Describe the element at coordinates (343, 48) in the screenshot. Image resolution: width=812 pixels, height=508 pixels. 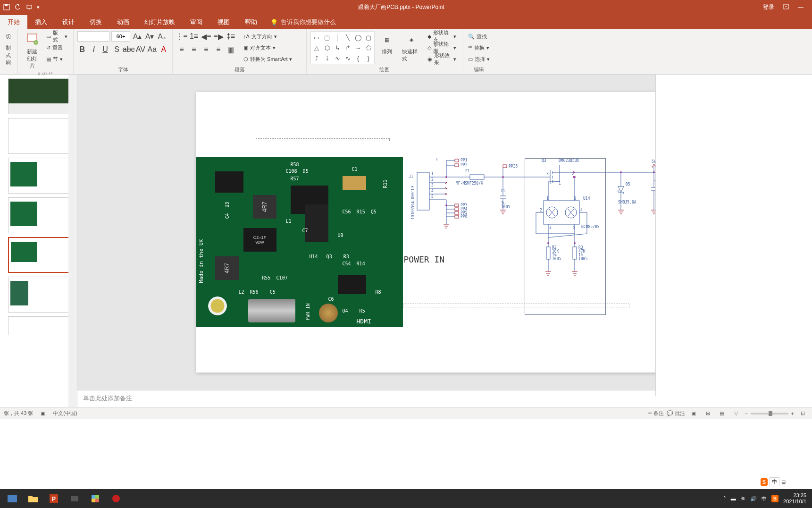
I see `shape-gallery: ▭▢│╲◯▢ △⬡↳↱→⬠ ⤴⤵∿∿{}` at that location.